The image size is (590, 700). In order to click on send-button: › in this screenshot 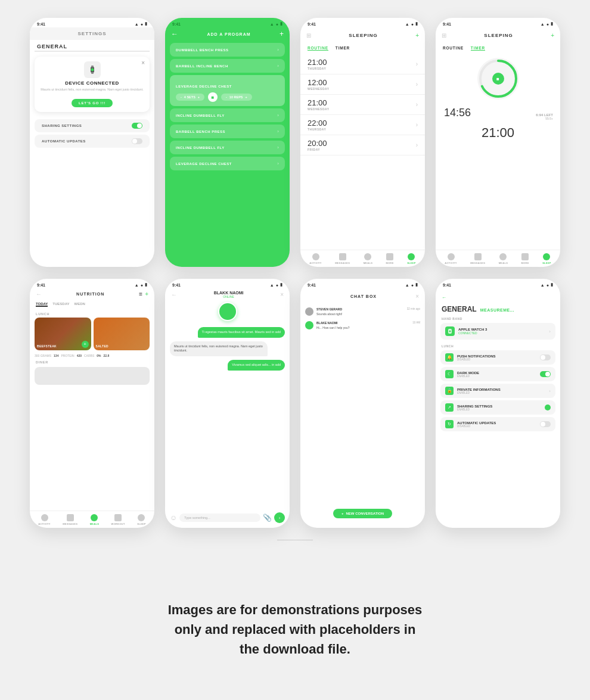, I will do `click(280, 518)`.